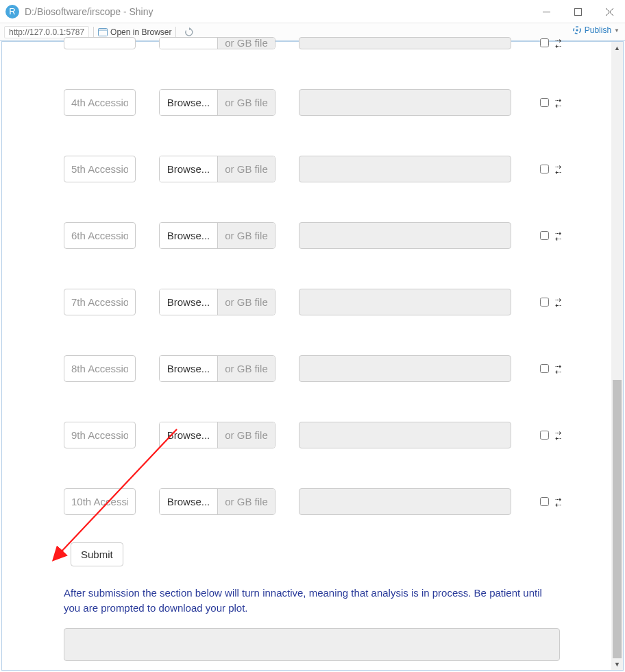  What do you see at coordinates (310, 601) in the screenshot?
I see `submission-info-text: After submission the section below will …` at bounding box center [310, 601].